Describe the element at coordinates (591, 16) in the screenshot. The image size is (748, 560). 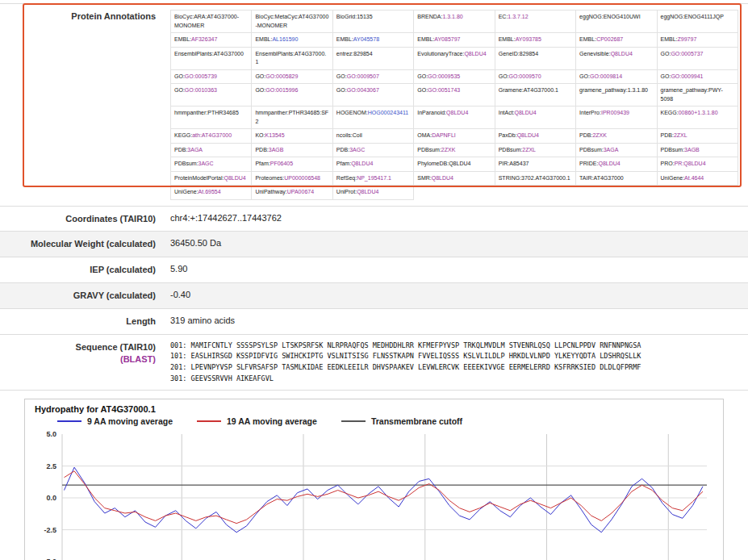
I see `annotation-db-name: eggNOG:` at that location.